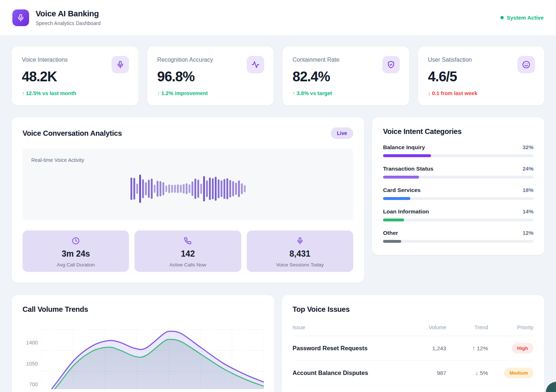 This screenshot has width=556, height=392. Describe the element at coordinates (413, 348) in the screenshot. I see `issue-row: Password Reset Requests 1,243 ↑ 12% High` at that location.